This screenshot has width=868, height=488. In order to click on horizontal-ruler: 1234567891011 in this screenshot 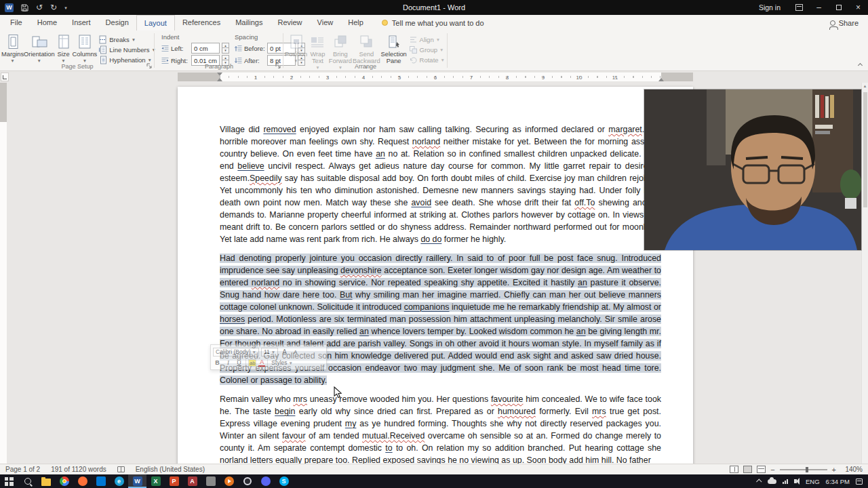, I will do `click(435, 77)`.